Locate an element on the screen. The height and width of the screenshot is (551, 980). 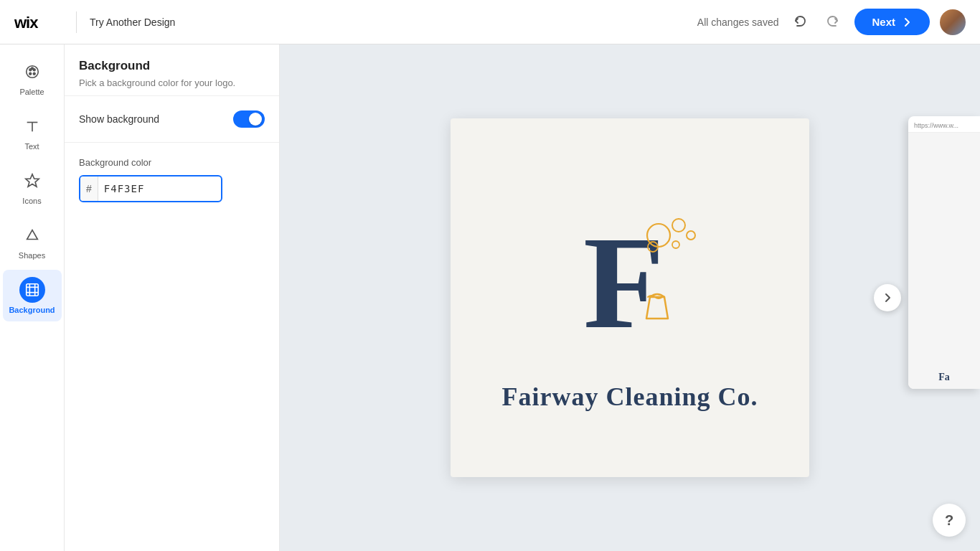
shapes-icon-wrap is located at coordinates (32, 235).